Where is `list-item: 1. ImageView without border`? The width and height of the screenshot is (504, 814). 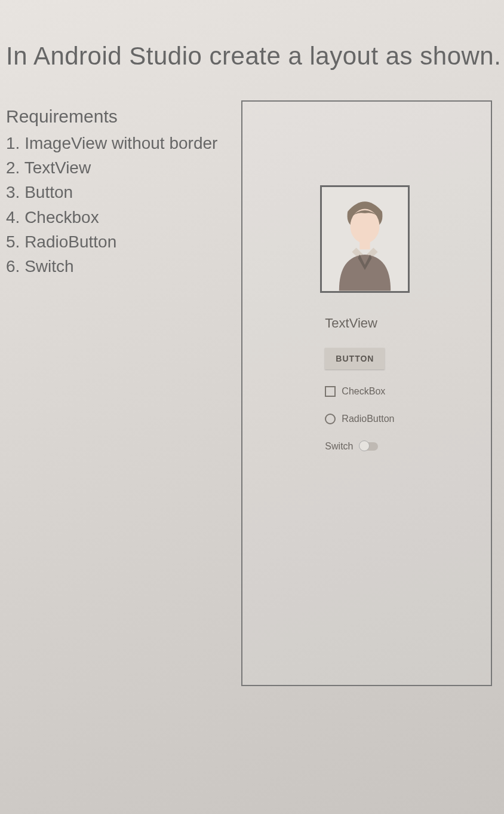
list-item: 1. ImageView without border is located at coordinates (112, 143).